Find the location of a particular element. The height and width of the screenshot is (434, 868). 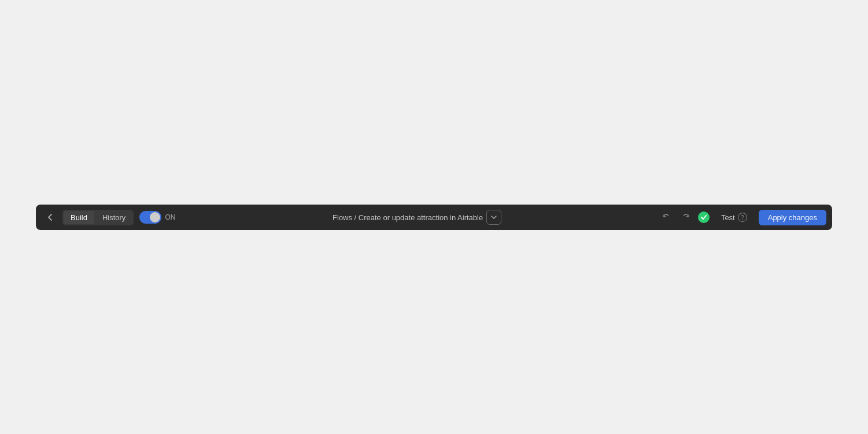

undo-button is located at coordinates (667, 217).